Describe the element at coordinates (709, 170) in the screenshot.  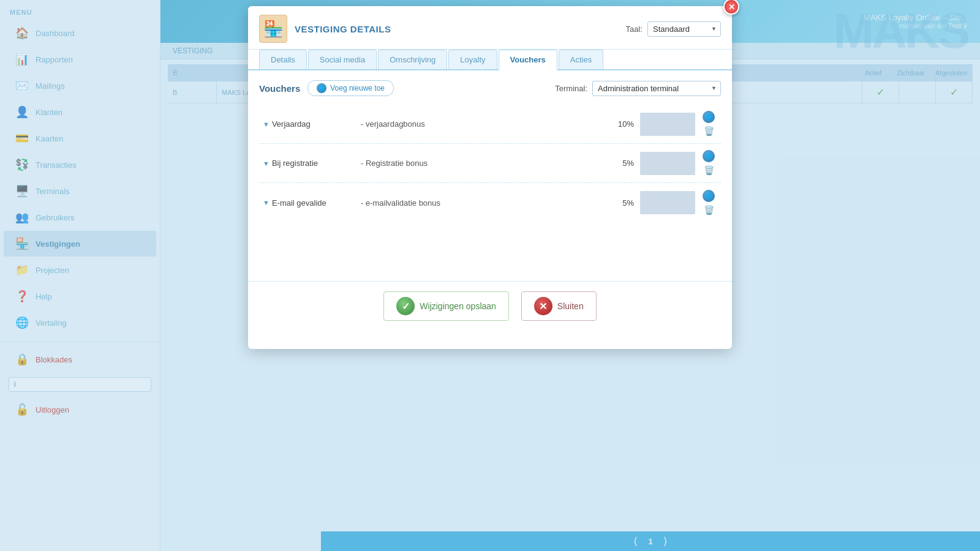
I see `voucher-delete-btn-2: 🗑️` at that location.